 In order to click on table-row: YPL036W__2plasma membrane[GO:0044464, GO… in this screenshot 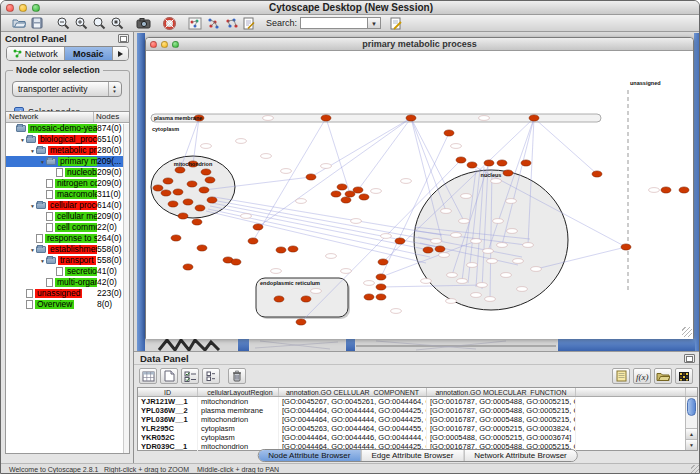, I will do `click(418, 410)`.